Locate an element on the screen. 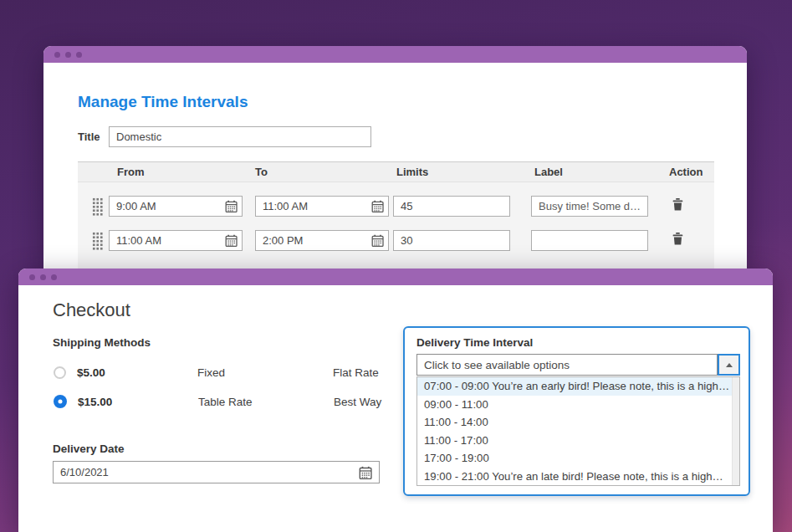 Image resolution: width=792 pixels, height=532 pixels. interval-options-list: 07:00 - 09:00 You’re an early bird! Plea… is located at coordinates (579, 432).